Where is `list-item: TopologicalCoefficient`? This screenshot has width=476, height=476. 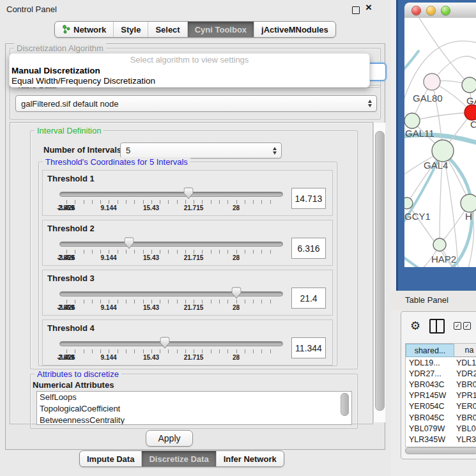 list-item: TopologicalCoefficient is located at coordinates (194, 409).